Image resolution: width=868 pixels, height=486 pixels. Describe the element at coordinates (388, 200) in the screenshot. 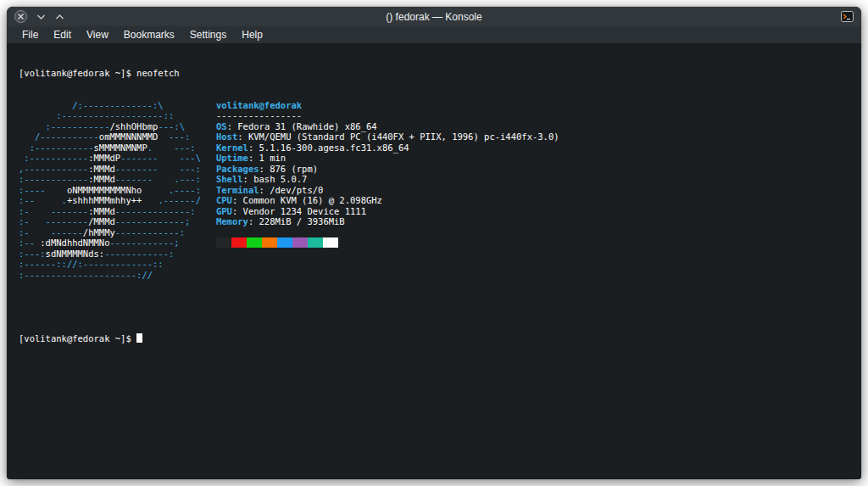

I see `neofetch-info-row: CPU: Common KVM (16) @ 2.098GHz` at that location.